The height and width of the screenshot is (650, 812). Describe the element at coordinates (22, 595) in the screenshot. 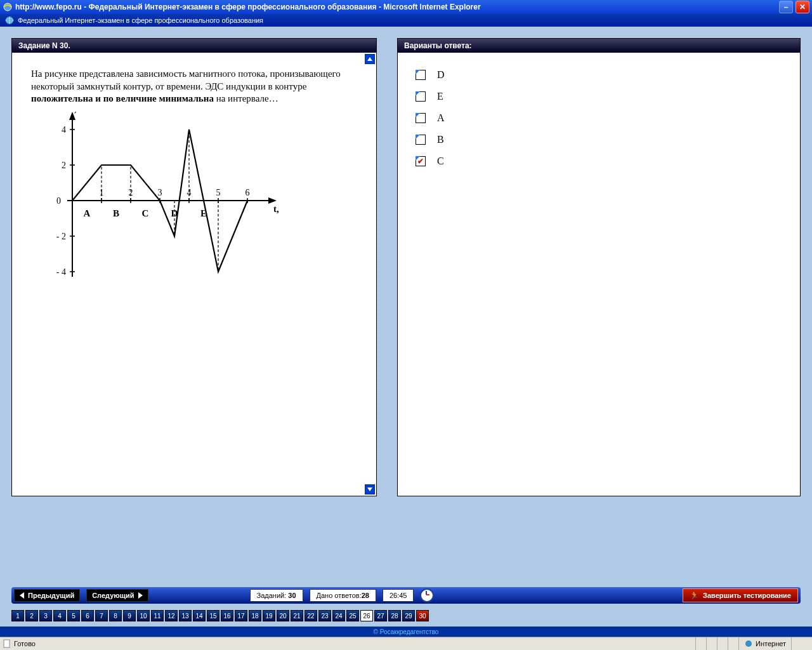

I see `triangle-left-icon` at that location.